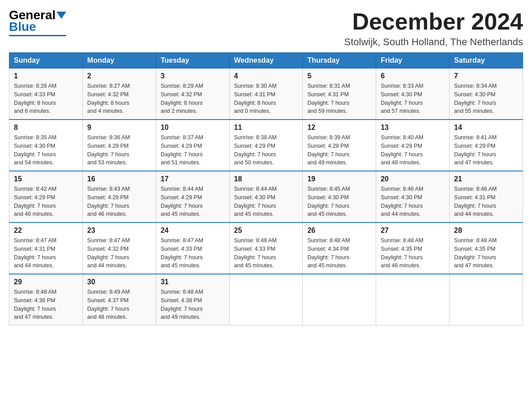  I want to click on calendar-cell: 6 Sunrise: 8:33 AMSunset: 4:30 PMDayligh…, so click(413, 94).